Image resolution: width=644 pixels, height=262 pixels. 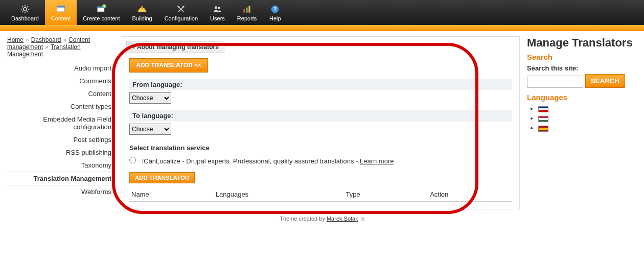 I want to click on to-language-label: To language:, so click(x=321, y=115).